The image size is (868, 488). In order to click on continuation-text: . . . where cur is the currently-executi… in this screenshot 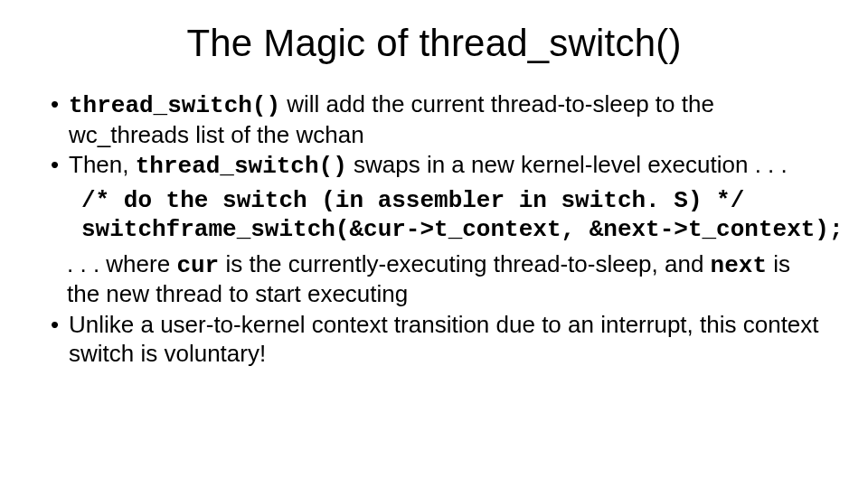, I will do `click(446, 280)`.